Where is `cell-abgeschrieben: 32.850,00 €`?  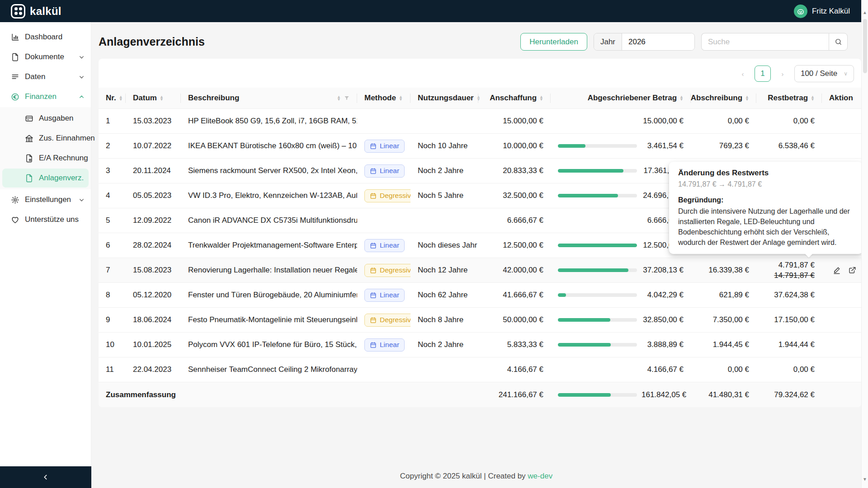
cell-abgeschrieben: 32.850,00 € is located at coordinates (621, 320).